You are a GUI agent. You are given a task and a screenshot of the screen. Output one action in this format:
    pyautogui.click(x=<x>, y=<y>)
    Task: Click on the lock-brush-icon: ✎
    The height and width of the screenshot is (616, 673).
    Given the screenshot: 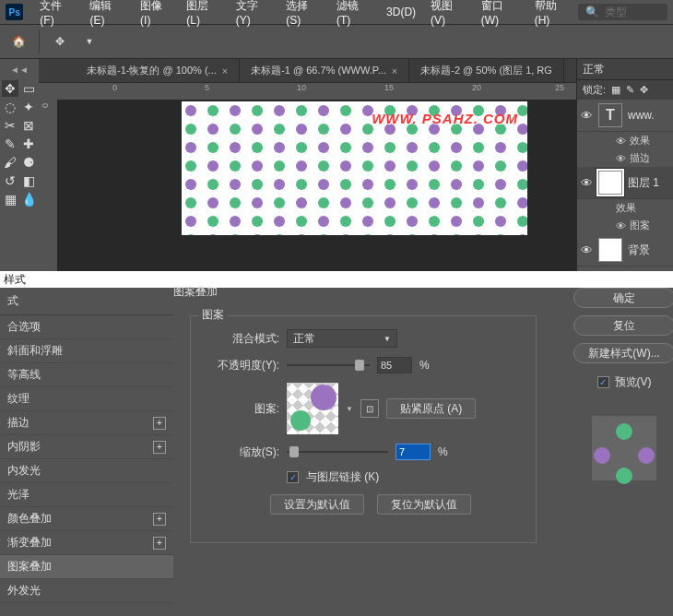 What is the action you would take?
    pyautogui.click(x=631, y=90)
    